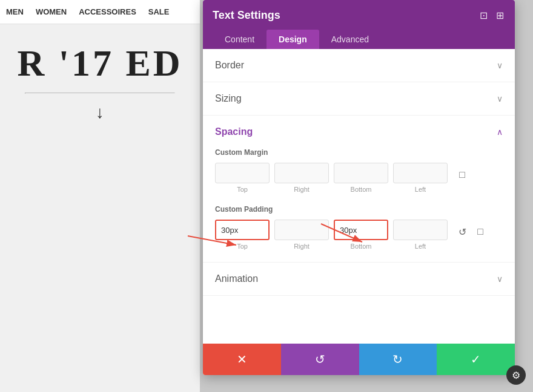 The image size is (533, 392). What do you see at coordinates (51, 12) in the screenshot?
I see `nav-item-women: WOMEN` at bounding box center [51, 12].